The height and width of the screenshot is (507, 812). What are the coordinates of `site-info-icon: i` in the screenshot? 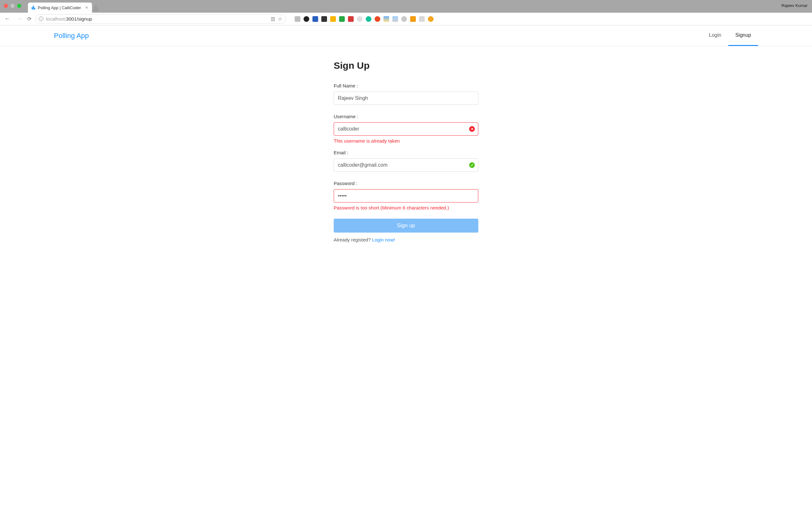 It's located at (41, 19).